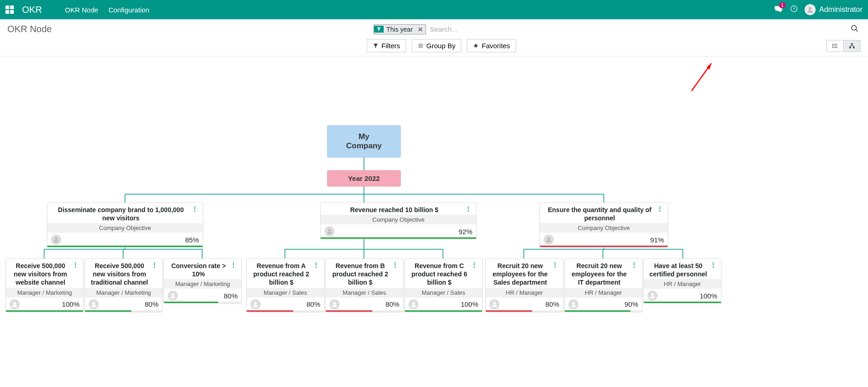 This screenshot has height=387, width=868. I want to click on search-facet-this-year: This year ✕, so click(400, 29).